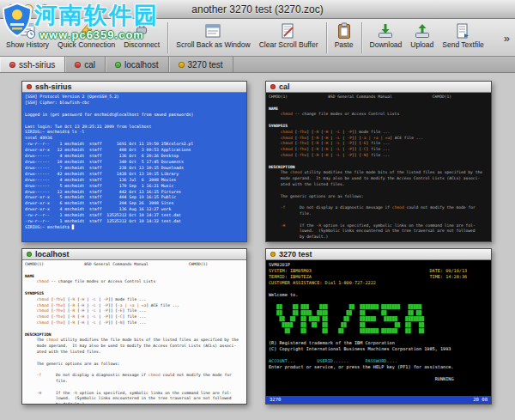 The height and width of the screenshot is (420, 515). What do you see at coordinates (258, 38) in the screenshot?
I see `toolbar: Show History Quick Connection Disconnect…` at bounding box center [258, 38].